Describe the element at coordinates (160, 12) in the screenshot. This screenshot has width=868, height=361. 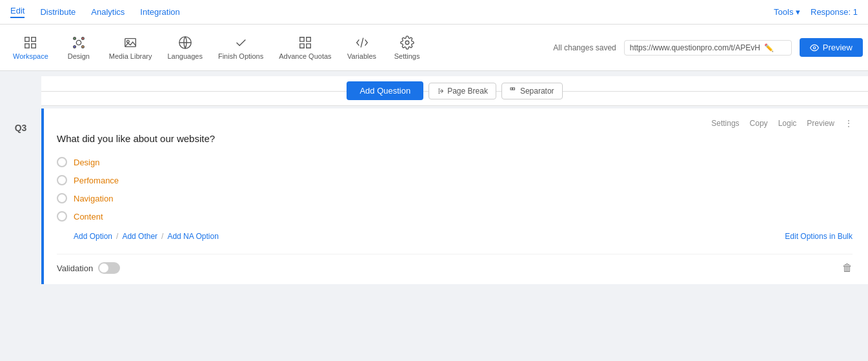
I see `nav-integration: Integration` at that location.